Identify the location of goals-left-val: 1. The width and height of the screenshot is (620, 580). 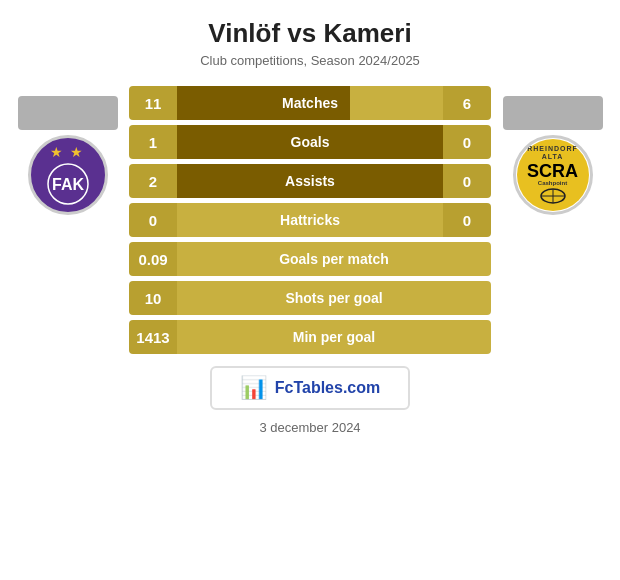
(153, 142).